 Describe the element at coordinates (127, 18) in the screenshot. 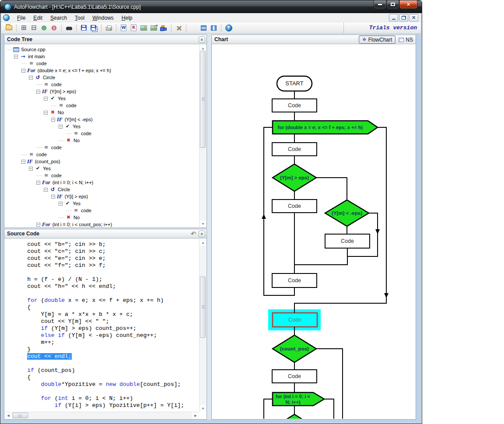

I see `menu-item-help: Help` at that location.